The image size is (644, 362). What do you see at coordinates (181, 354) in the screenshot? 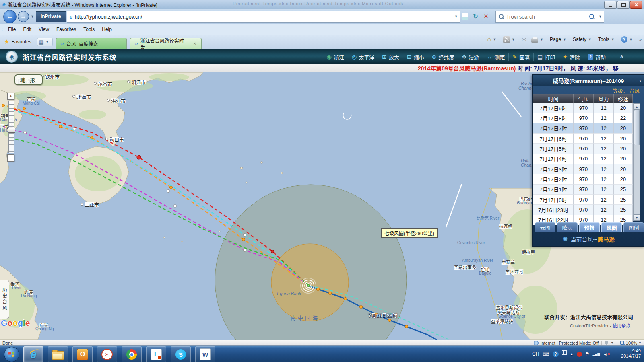
I see `taskbar-app-skype: S` at bounding box center [181, 354].